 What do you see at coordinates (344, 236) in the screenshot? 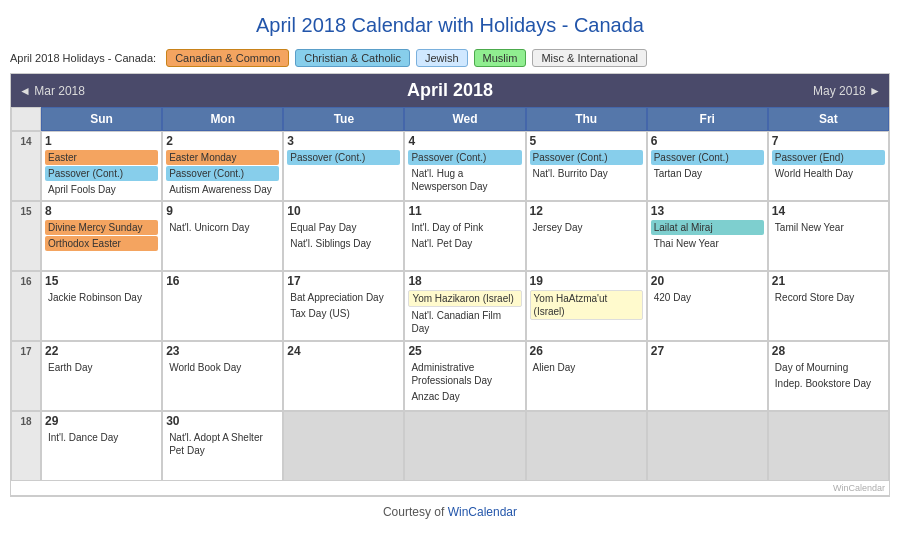
I see `cal-cell-10: 10Equal Pay DayNat'l. Siblings Day` at bounding box center [344, 236].